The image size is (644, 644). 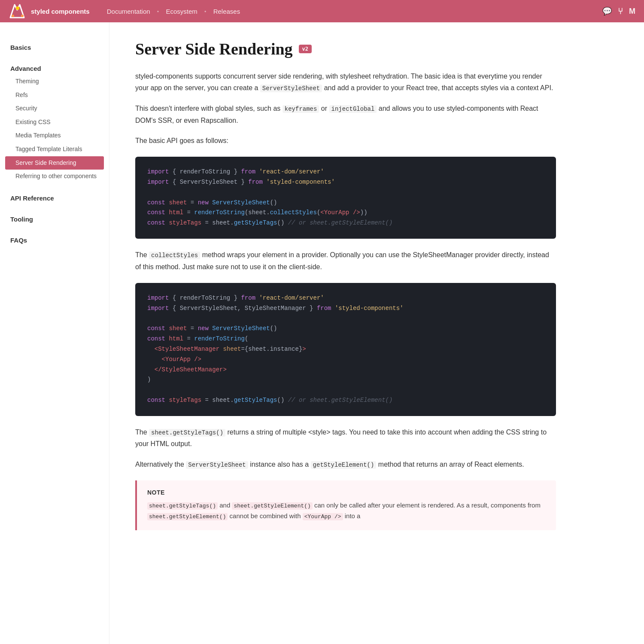 What do you see at coordinates (129, 11) in the screenshot?
I see `nav-documentation: Documentation` at bounding box center [129, 11].